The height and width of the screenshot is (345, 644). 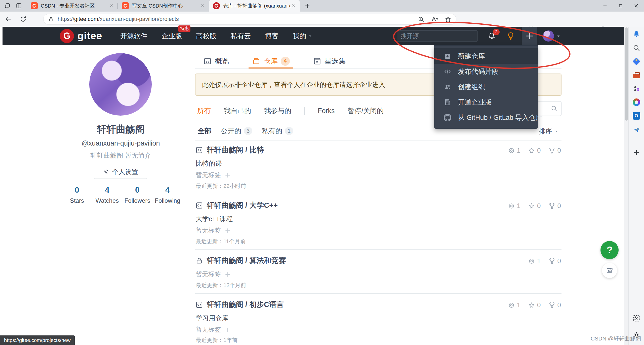 I want to click on zoom-page-icon, so click(x=421, y=19).